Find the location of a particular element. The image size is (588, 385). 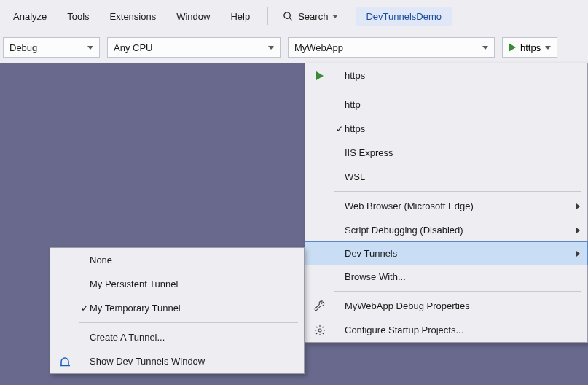

solution-chip: DevTunnelsDemo is located at coordinates (404, 16).